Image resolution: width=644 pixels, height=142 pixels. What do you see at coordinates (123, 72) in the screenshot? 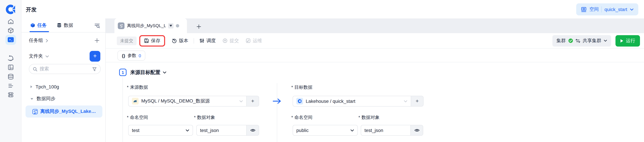
I see `step-number-badge: 1` at bounding box center [123, 72].